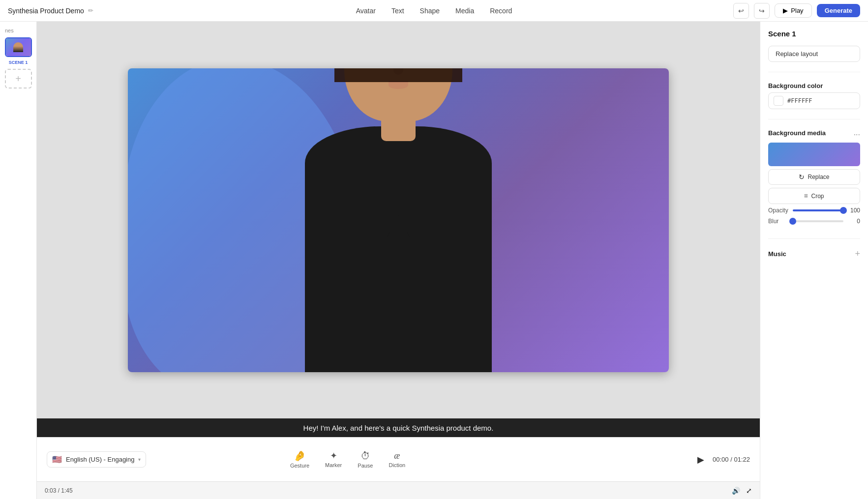 The image size is (868, 499). I want to click on add-scene-button: +, so click(19, 79).